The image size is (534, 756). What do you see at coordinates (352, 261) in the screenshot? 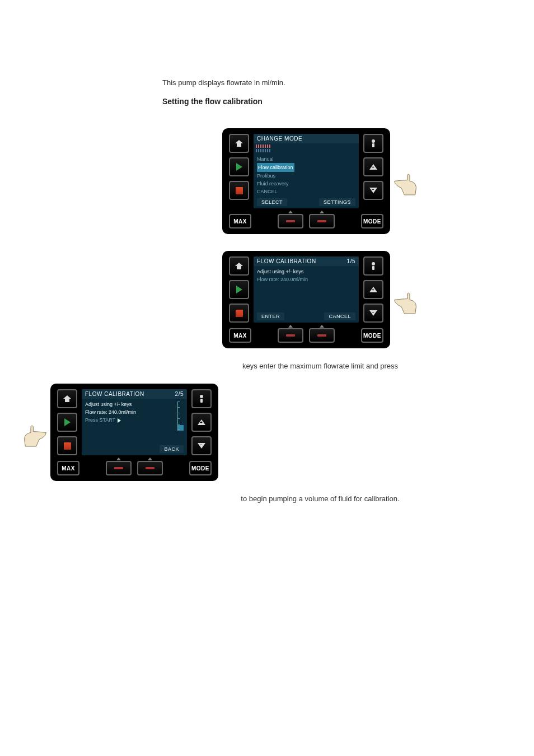
I see `screen-page: 1/5` at bounding box center [352, 261].